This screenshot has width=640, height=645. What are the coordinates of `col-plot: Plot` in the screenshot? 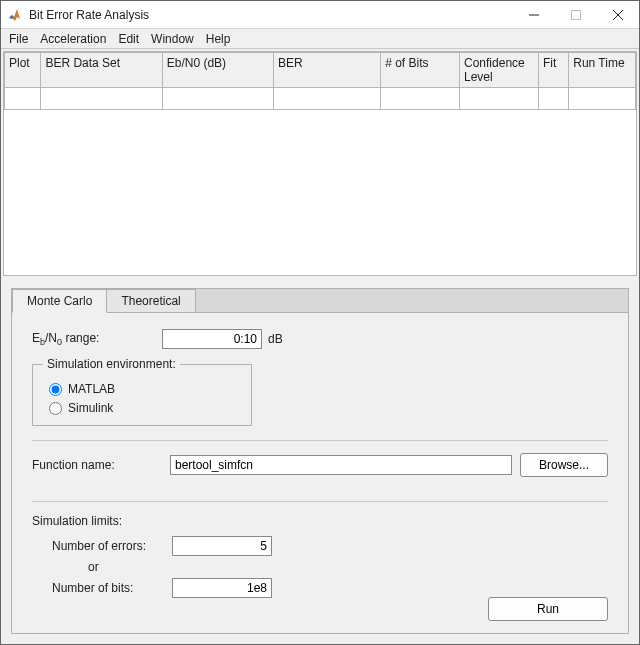 It's located at (23, 70).